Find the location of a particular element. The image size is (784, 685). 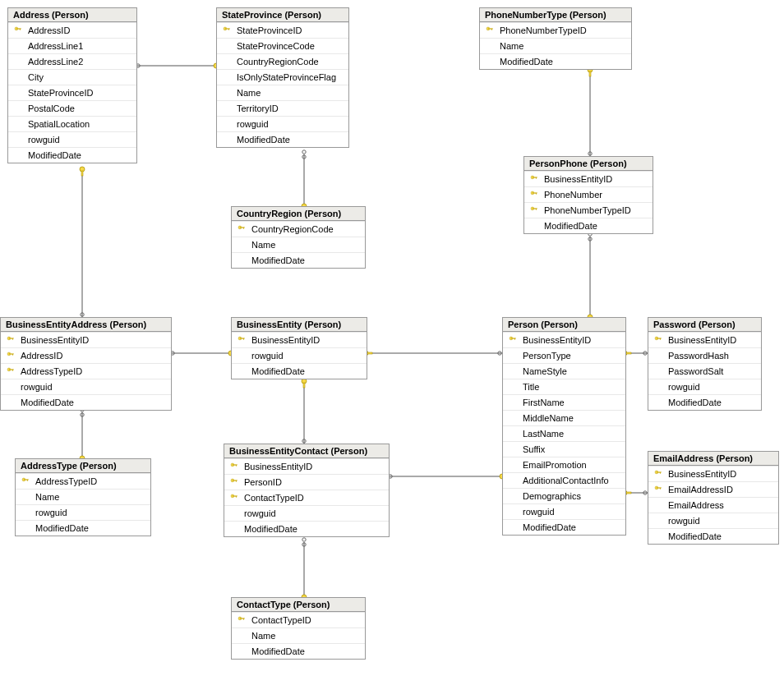

table-header: BusinessEntityContact (Person) is located at coordinates (307, 452).